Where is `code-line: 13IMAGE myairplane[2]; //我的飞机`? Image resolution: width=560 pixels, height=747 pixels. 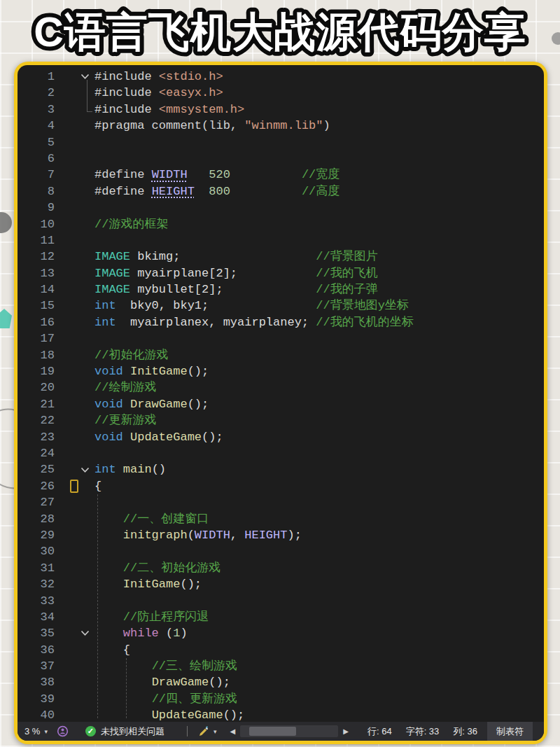 code-line: 13IMAGE myairplane[2]; //我的飞机 is located at coordinates (281, 273).